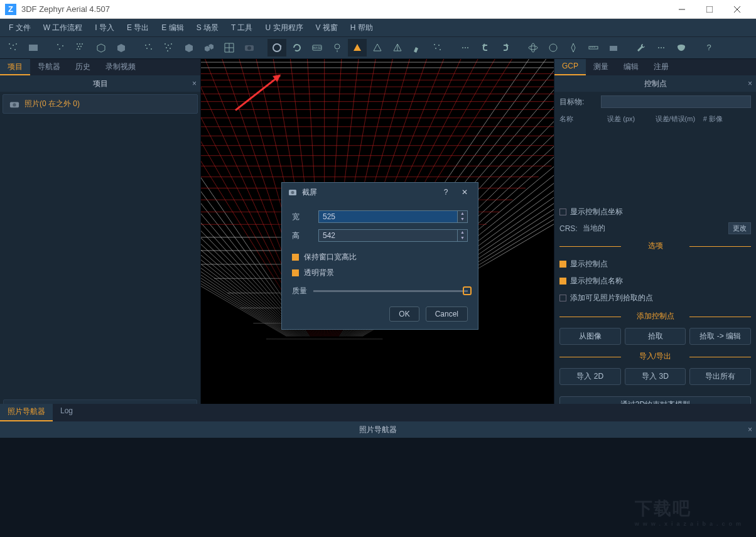 This screenshot has height=537, width=756. Describe the element at coordinates (242, 28) in the screenshot. I see `menu-tools: T 工具` at that location.